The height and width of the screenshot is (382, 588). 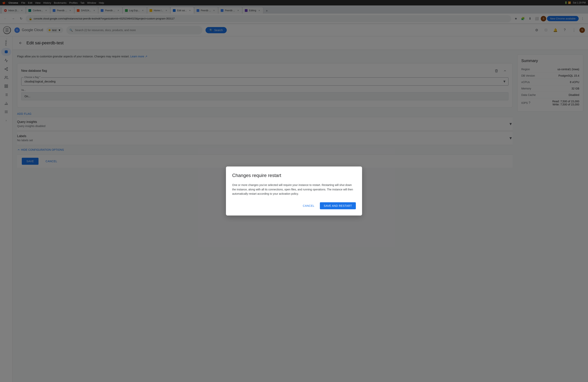 I want to click on changes-require-restart-modal: Changes require restart One or more chan…, so click(x=294, y=191).